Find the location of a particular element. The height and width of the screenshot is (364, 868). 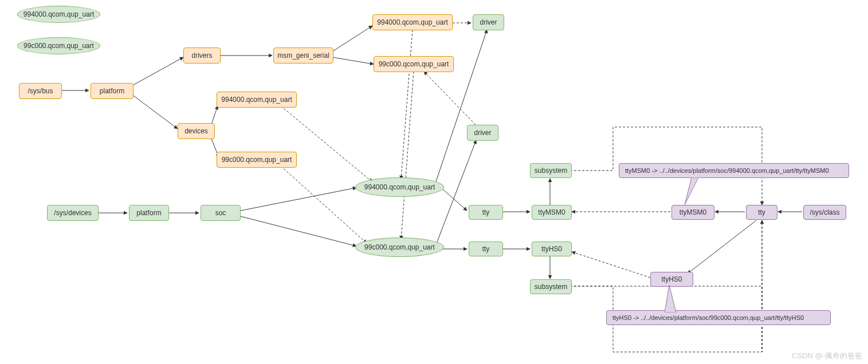

node-uart994-device: 994000.qcom,qup_uart is located at coordinates (257, 100).